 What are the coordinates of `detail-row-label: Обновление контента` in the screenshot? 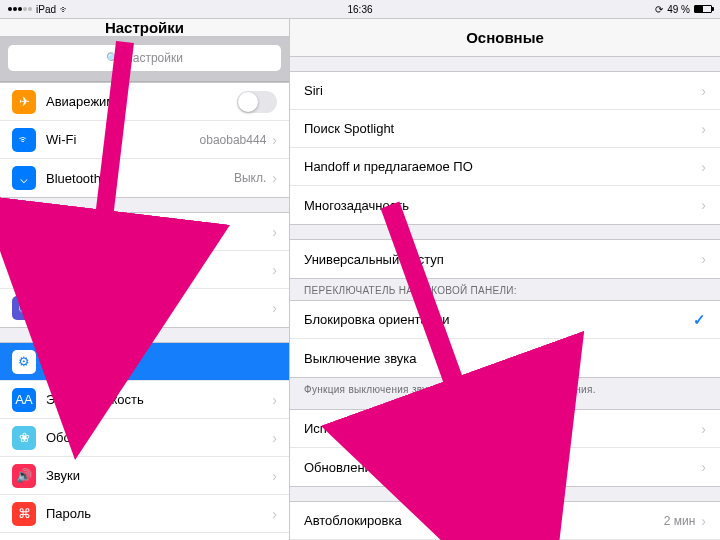 It's located at (502, 468).